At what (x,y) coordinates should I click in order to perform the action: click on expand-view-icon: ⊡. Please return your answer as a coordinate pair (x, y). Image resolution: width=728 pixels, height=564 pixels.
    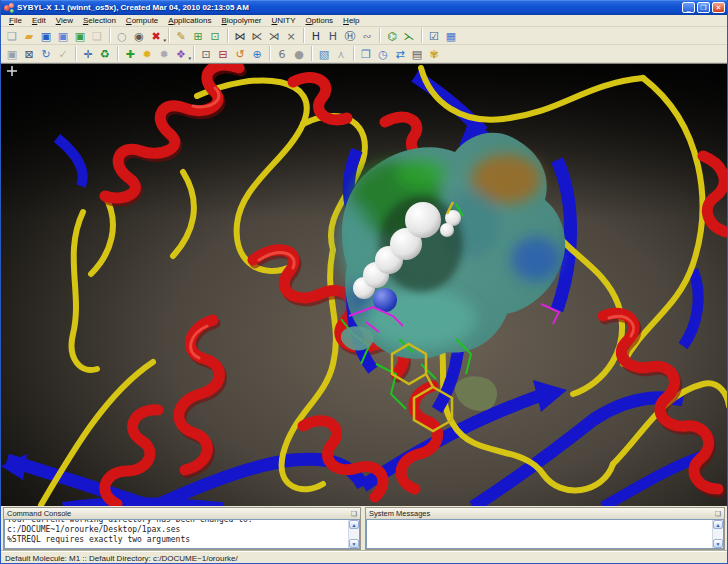
    Looking at the image, I should click on (215, 36).